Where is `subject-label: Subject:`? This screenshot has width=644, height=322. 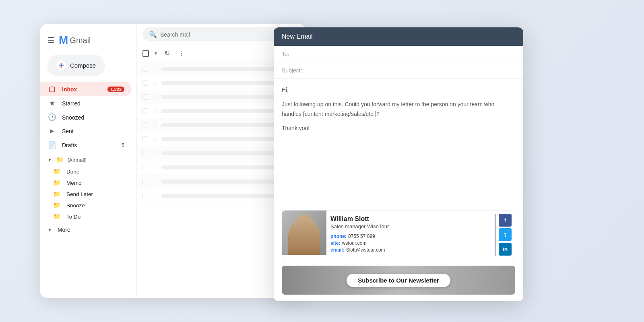
subject-label: Subject: is located at coordinates (292, 70).